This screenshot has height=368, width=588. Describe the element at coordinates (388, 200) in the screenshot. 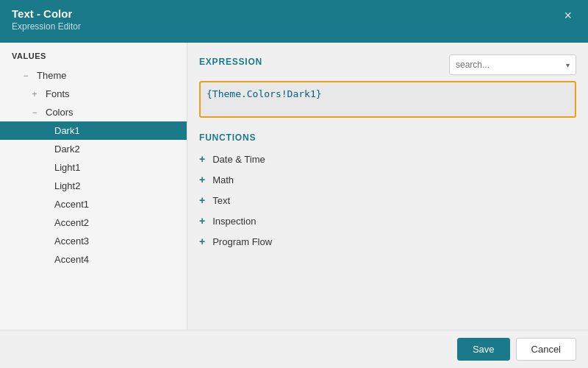

I see `function-item-text: +Text` at that location.